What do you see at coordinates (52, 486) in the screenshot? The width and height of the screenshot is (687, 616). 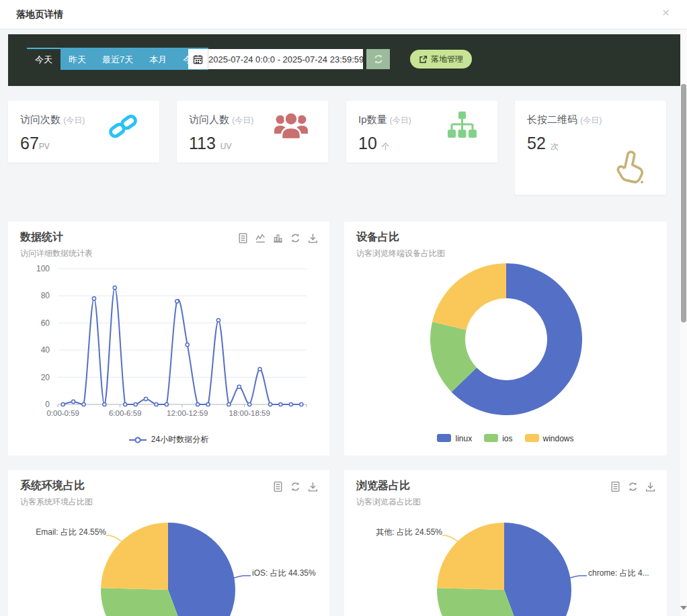 I see `panel-title: 系统环境占比` at bounding box center [52, 486].